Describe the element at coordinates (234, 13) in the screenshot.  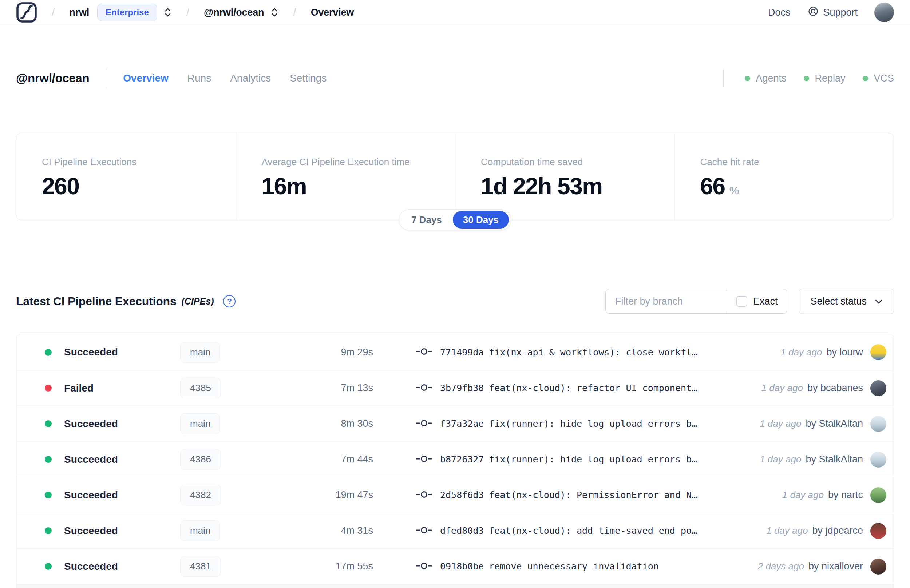
I see `breadcrumb-workspace: @nrwl/ocean` at that location.